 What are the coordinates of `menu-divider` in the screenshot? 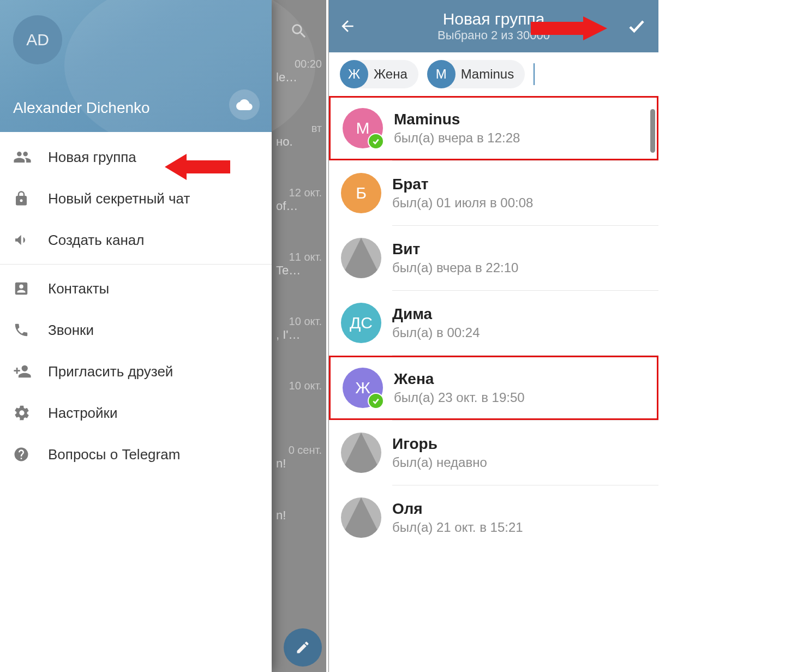 It's located at (136, 264).